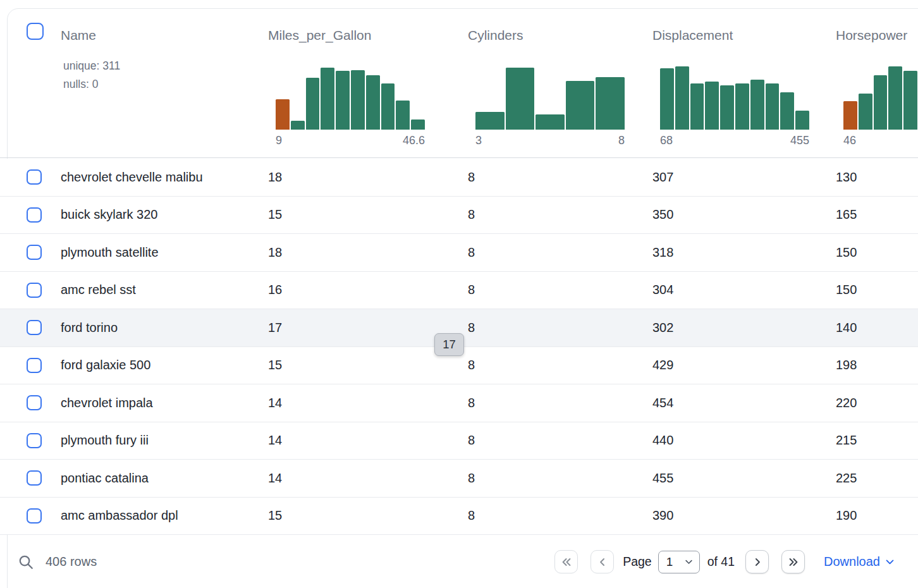 This screenshot has width=918, height=588. I want to click on table-row: buick skylark 320158350165, so click(459, 216).